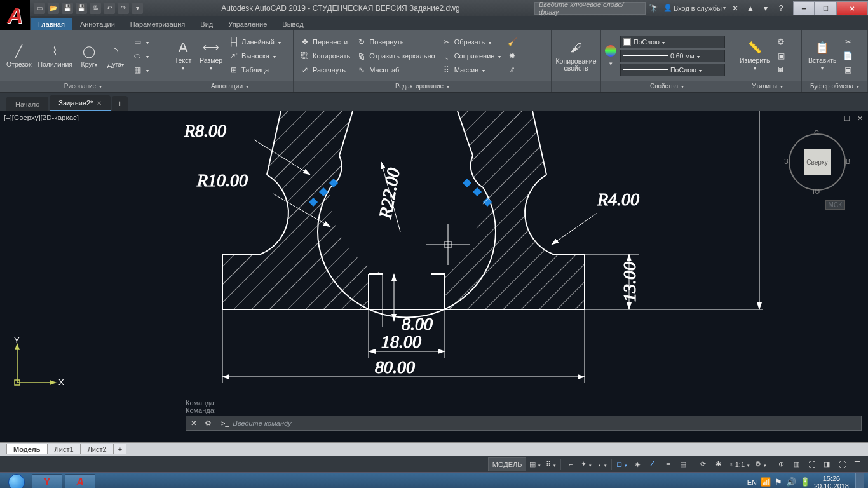  Describe the element at coordinates (817, 133) in the screenshot. I see `viewcube-north: С` at that location.